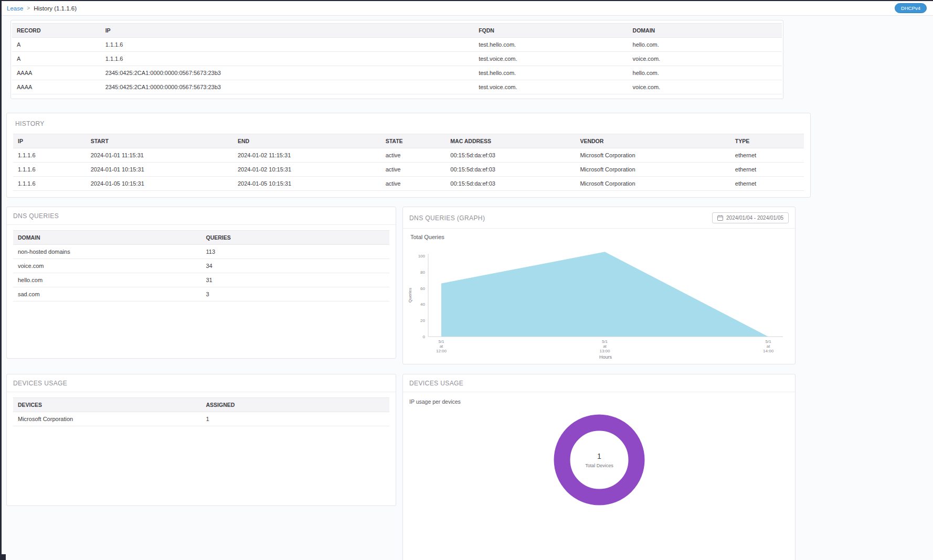 The width and height of the screenshot is (933, 560). Describe the element at coordinates (599, 466) in the screenshot. I see `donut-total-label: Total Devices` at that location.